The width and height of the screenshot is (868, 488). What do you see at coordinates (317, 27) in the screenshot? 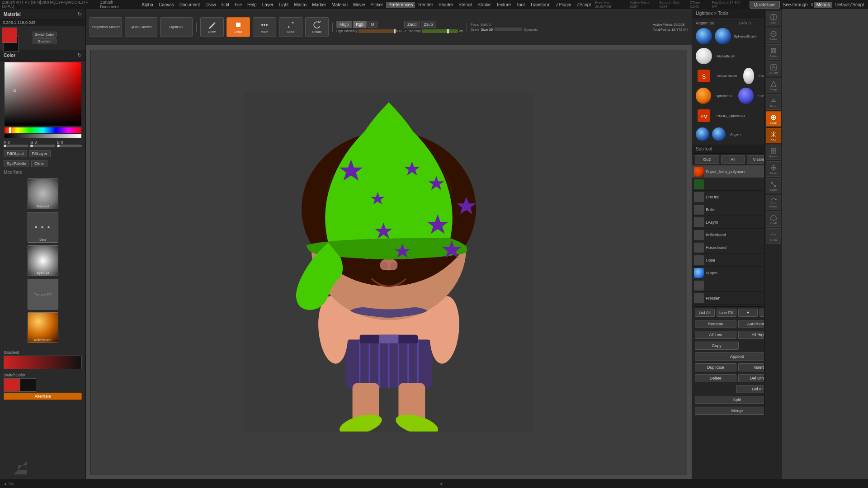
I see `rotate-btn: Rotate` at bounding box center [317, 27].